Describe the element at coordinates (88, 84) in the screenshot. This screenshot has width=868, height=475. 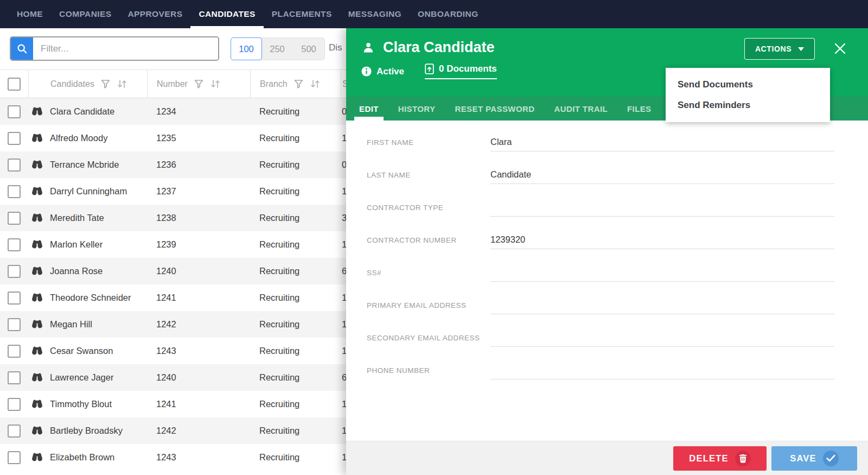
I see `column-header: Candidates` at that location.